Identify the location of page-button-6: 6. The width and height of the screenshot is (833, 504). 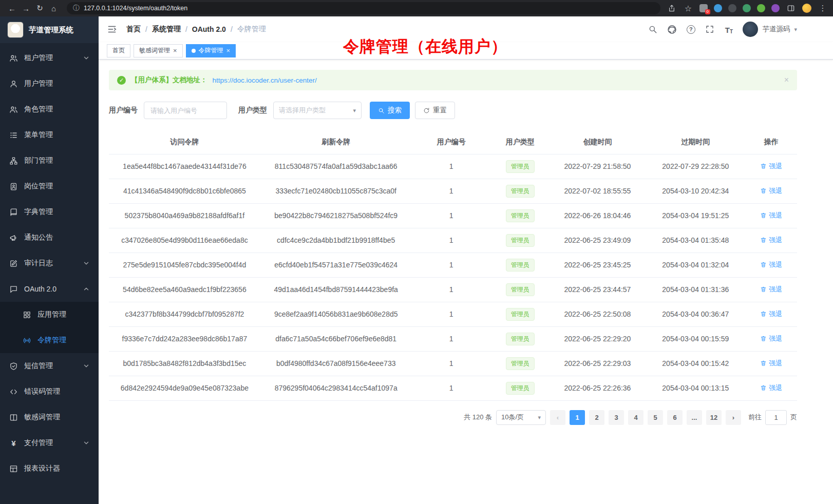
(675, 418).